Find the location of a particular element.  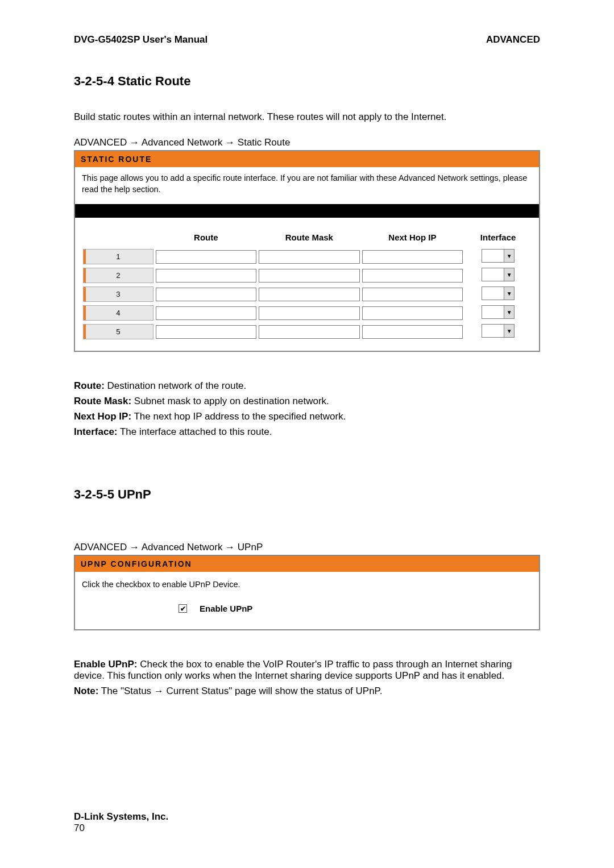

col-interface: Interface is located at coordinates (498, 239).